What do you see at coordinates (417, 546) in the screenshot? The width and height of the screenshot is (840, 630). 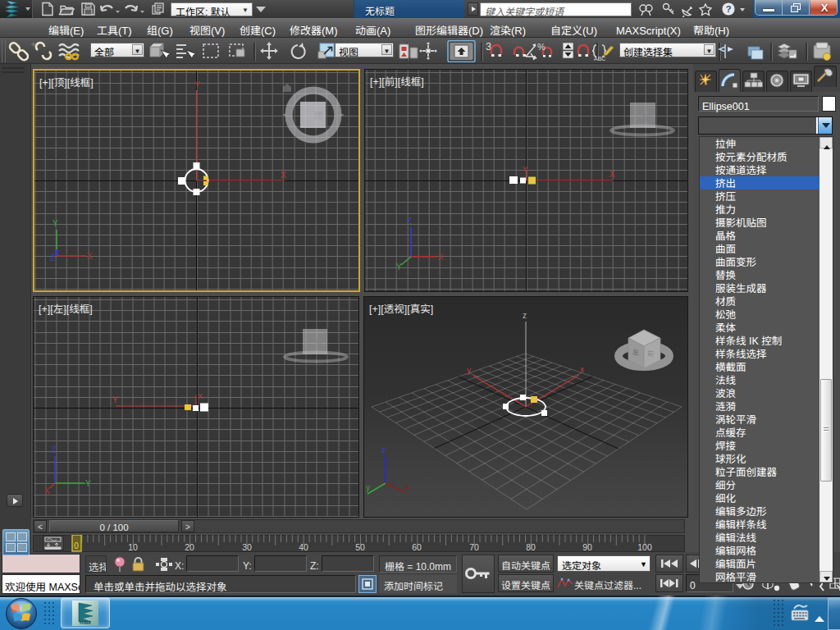 I see `svg-text: 60` at bounding box center [417, 546].